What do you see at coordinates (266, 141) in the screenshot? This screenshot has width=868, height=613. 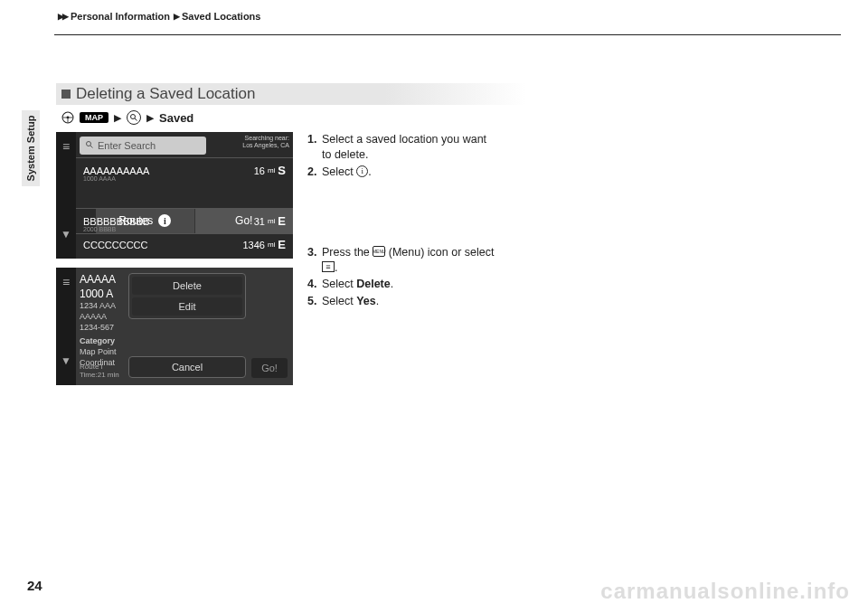 I see `searching-near: Searching near: Los Angeles, CA` at bounding box center [266, 141].